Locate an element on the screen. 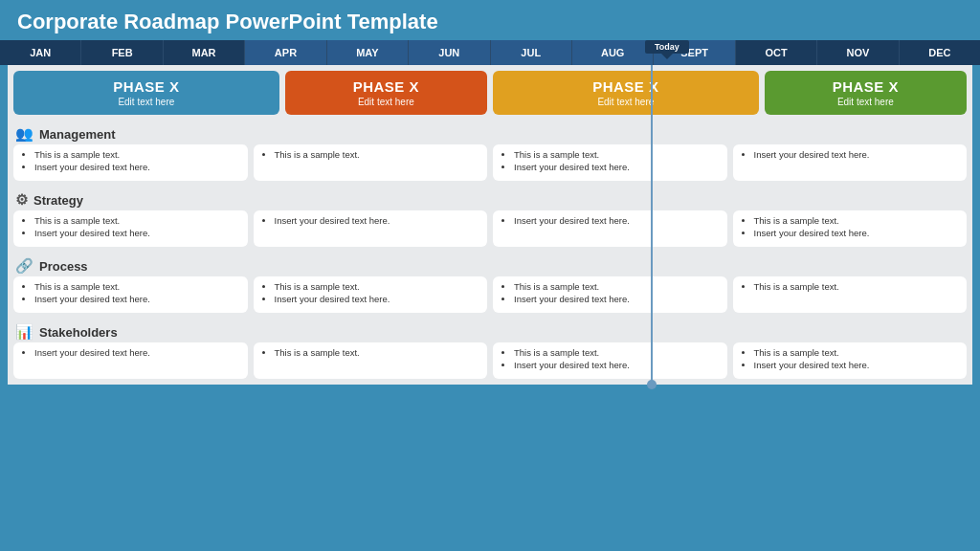 The image size is (980, 551). month-jun: JUN is located at coordinates (450, 53).